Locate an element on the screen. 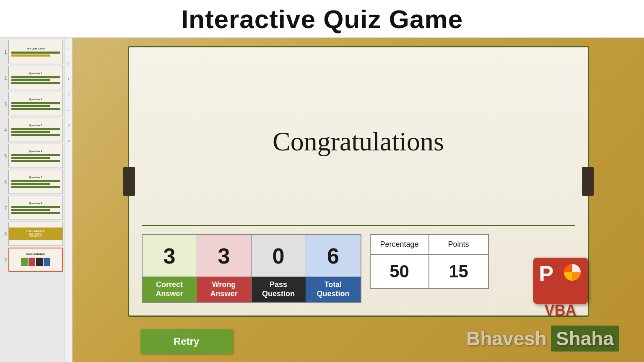 The height and width of the screenshot is (362, 644). ruler: 3 2 1 0 -1 -2 -3 is located at coordinates (69, 200).